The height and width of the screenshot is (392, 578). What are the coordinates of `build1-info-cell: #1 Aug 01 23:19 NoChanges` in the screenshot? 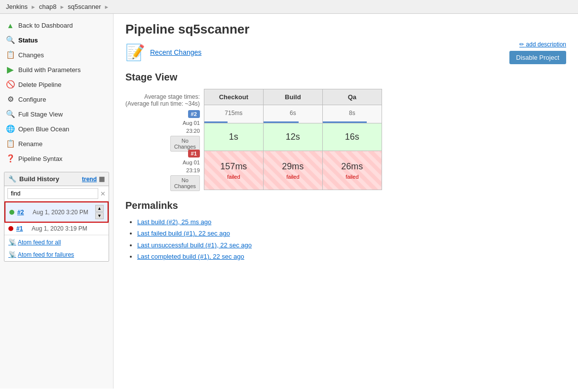 It's located at (165, 170).